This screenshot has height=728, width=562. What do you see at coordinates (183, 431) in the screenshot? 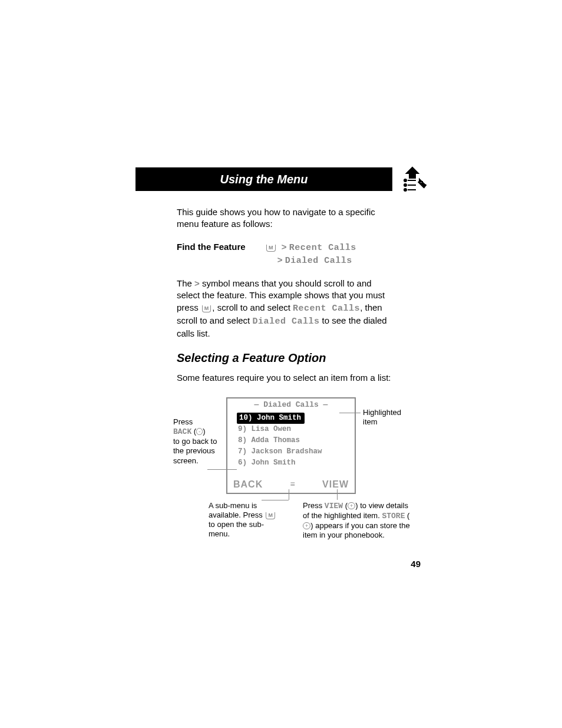
I see `callout-back-label: BACK` at bounding box center [183, 431].